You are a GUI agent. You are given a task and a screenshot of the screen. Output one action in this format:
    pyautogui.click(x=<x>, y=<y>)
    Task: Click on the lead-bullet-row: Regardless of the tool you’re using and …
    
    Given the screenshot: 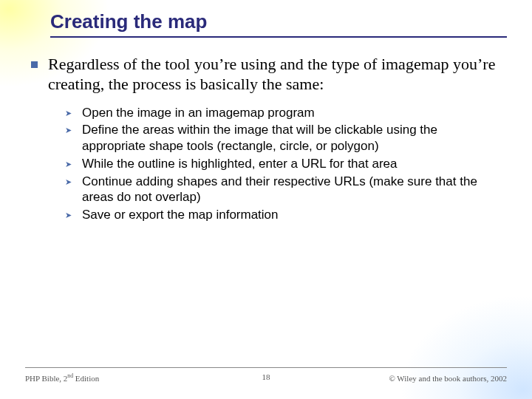 What is the action you would take?
    pyautogui.click(x=267, y=75)
    